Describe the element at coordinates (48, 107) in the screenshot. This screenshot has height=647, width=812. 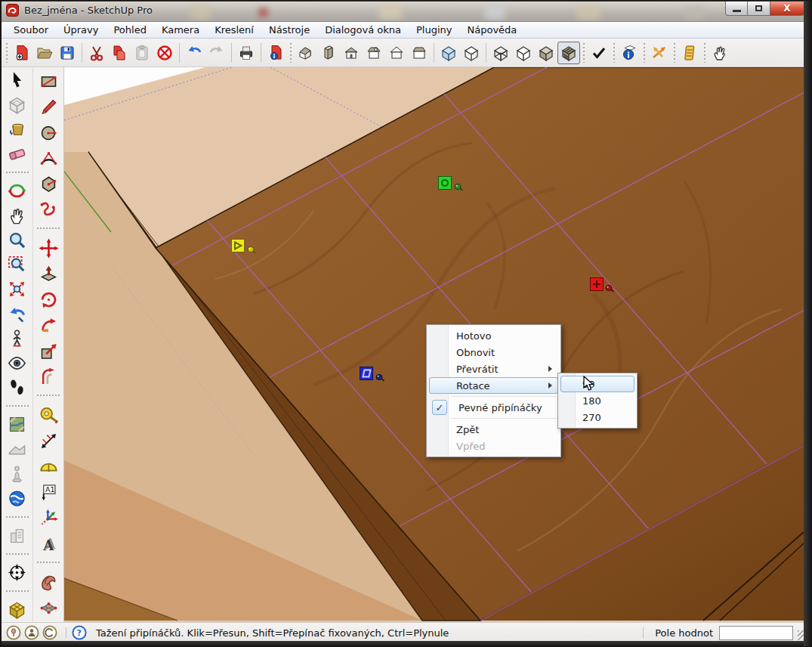
I see `line-tool` at that location.